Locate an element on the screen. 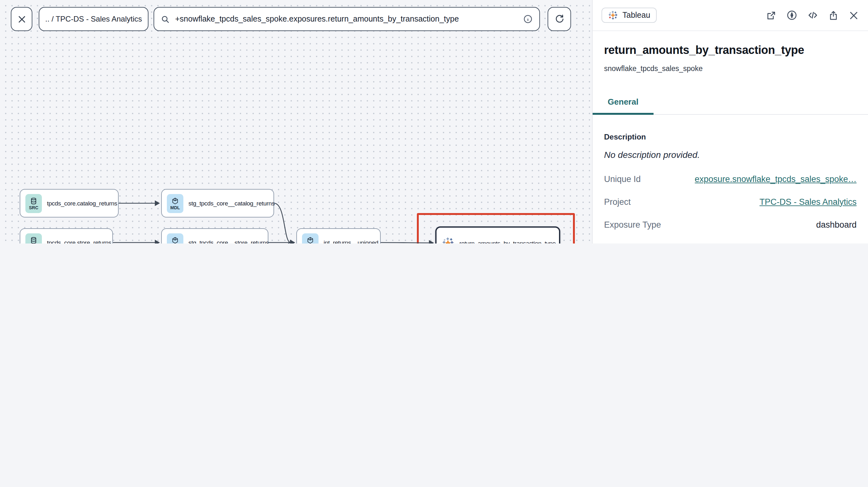  dag-node-model: MDLstg_tpcds_core__catalog_returns is located at coordinates (218, 203).